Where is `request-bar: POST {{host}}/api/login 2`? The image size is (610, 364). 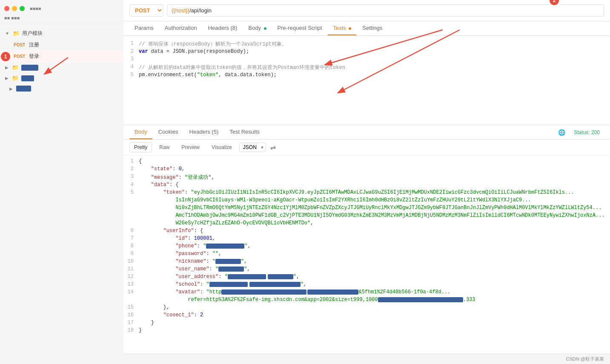
request-bar: POST {{host}}/api/login 2 is located at coordinates (367, 11).